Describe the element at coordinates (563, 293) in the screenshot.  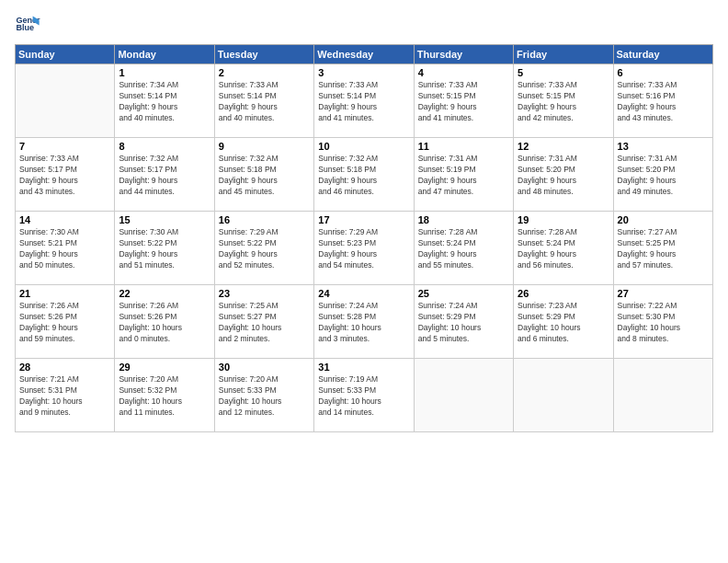
I see `day-number: 26` at that location.